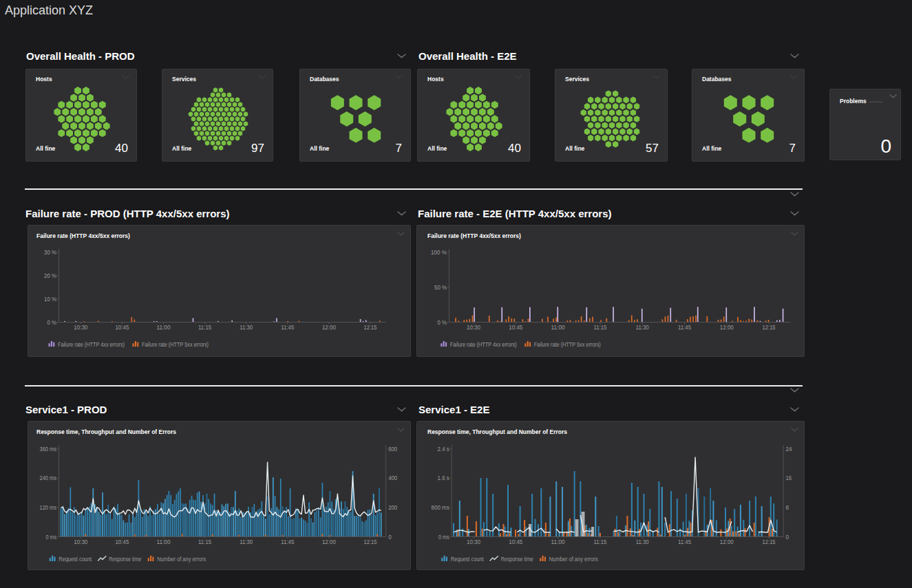 The image size is (912, 588). I want to click on svg-text: 16, so click(789, 478).